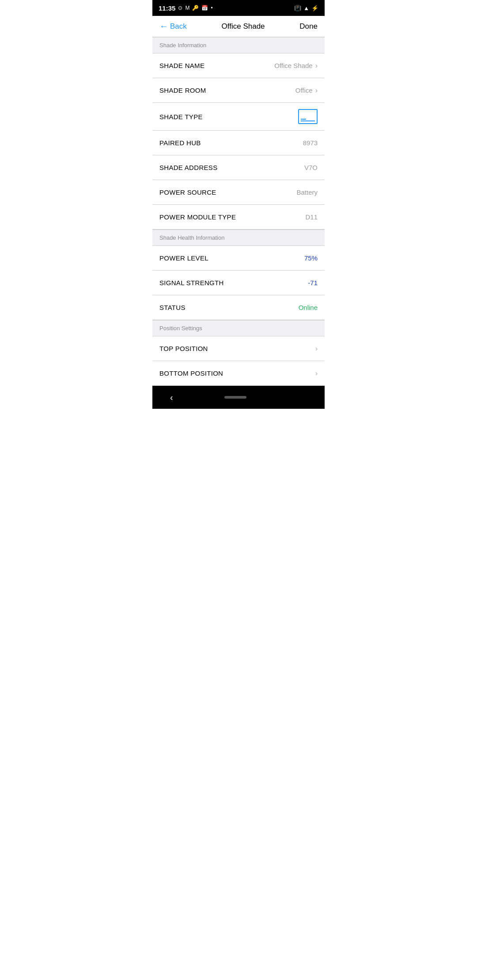 Image resolution: width=477 pixels, height=980 pixels. Describe the element at coordinates (238, 308) in the screenshot. I see `row-status: STATUS Online` at that location.